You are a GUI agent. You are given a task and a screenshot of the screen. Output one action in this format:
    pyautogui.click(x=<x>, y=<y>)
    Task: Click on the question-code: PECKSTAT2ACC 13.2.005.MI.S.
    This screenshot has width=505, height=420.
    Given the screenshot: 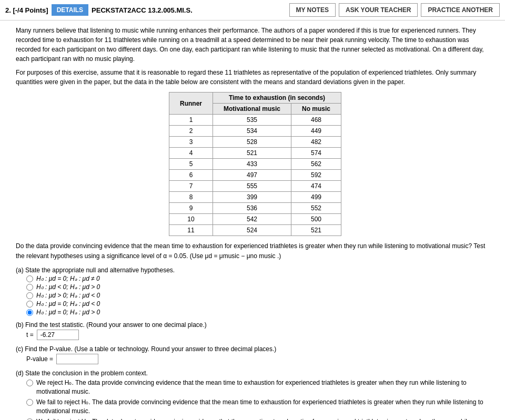 What is the action you would take?
    pyautogui.click(x=142, y=11)
    